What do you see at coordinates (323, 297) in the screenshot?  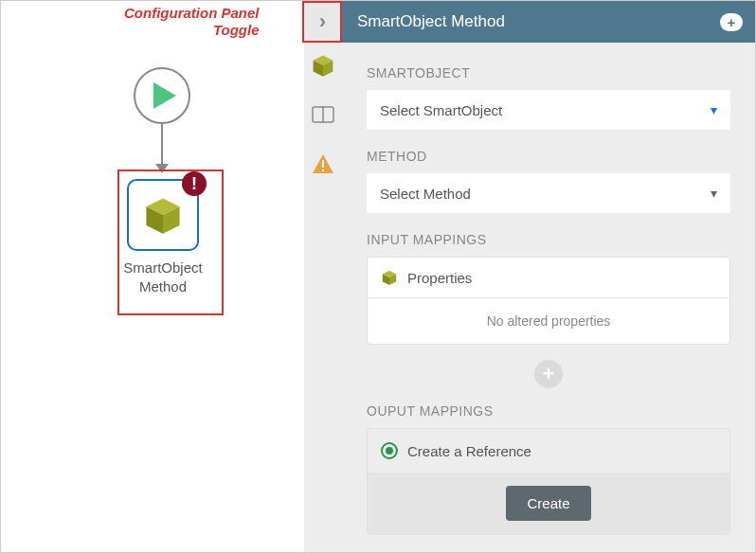 I see `tab-strip` at bounding box center [323, 297].